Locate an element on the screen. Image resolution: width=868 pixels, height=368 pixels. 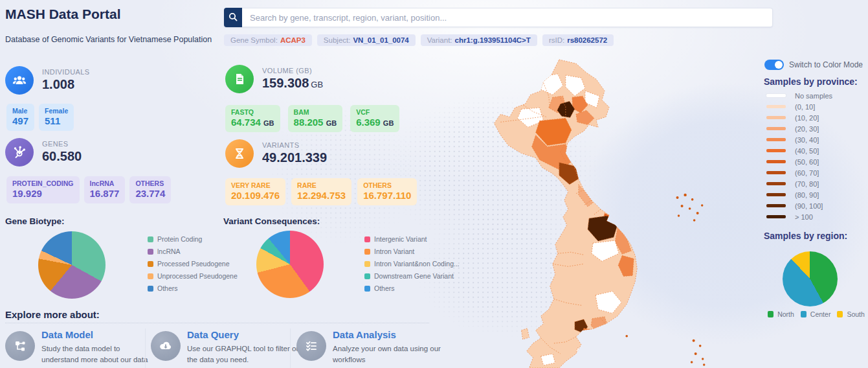
card-title: Data Model is located at coordinates (96, 334).